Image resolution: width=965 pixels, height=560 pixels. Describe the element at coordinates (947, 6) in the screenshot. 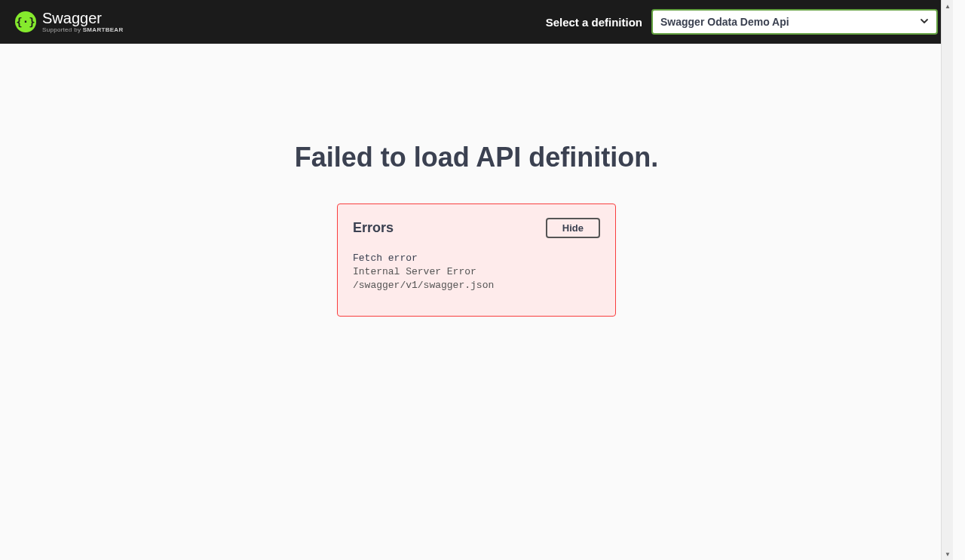

I see `scroll-up-icon: ▲` at that location.